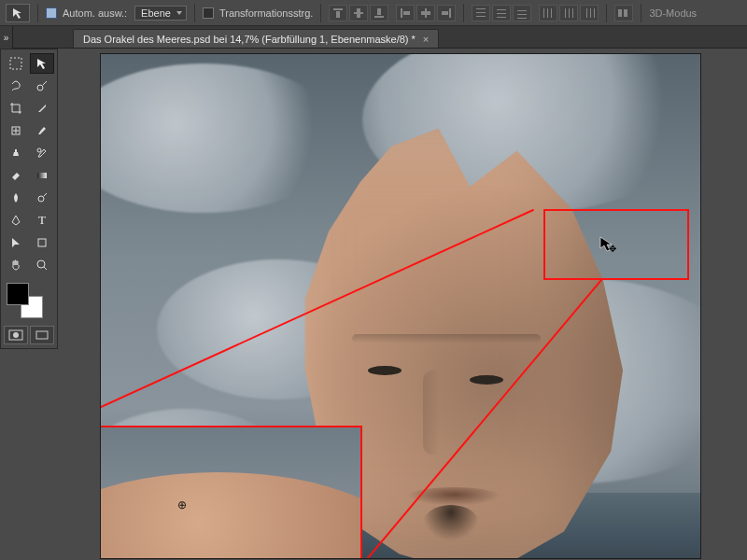 The width and height of the screenshot is (747, 560). Describe the element at coordinates (569, 13) in the screenshot. I see `distribute-hcenter-icon` at that location.